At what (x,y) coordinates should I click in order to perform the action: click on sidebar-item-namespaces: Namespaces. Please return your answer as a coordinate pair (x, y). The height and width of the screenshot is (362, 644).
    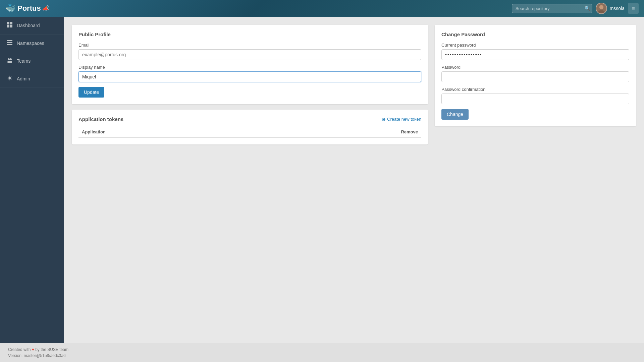
    Looking at the image, I should click on (32, 44).